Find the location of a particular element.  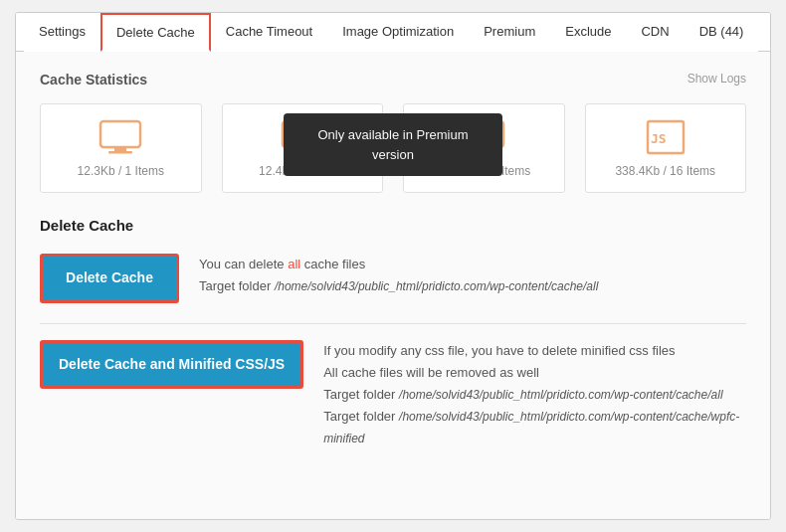

delete-cache-button: Delete Cache is located at coordinates (109, 278).